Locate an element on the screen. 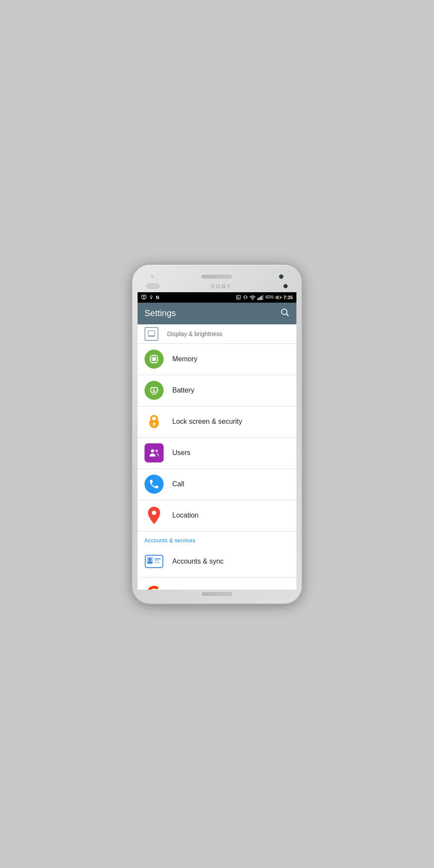 The height and width of the screenshot is (868, 434). search-button is located at coordinates (285, 314).